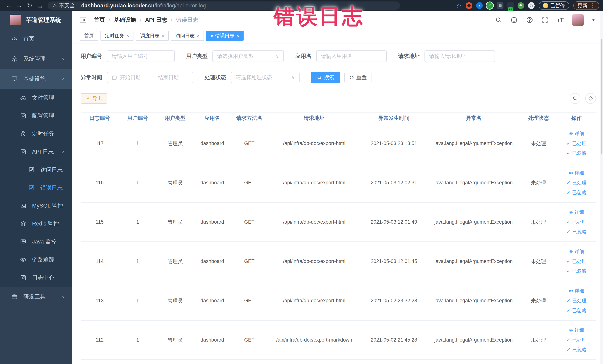 The width and height of the screenshot is (603, 364). Describe the element at coordinates (575, 98) in the screenshot. I see `toggle-search-icon-button` at that location.